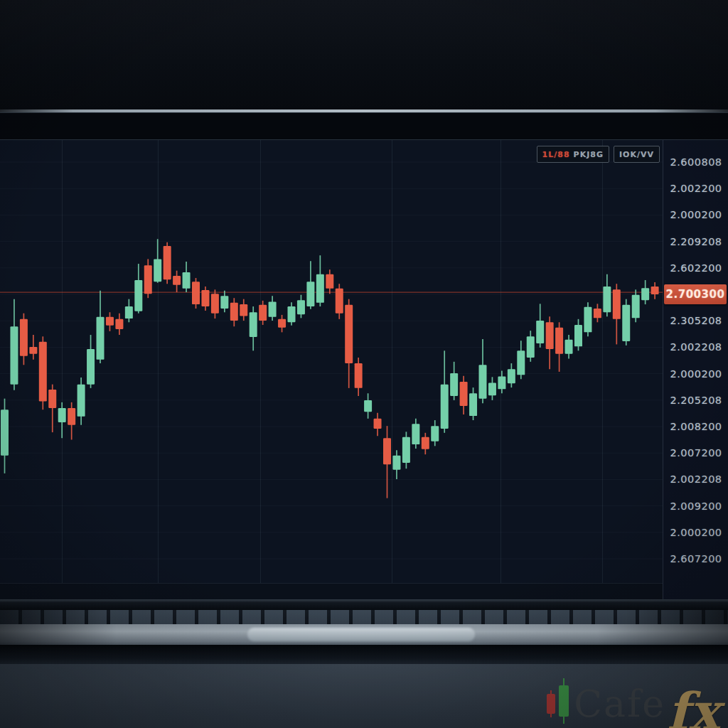 This screenshot has height=728, width=728. What do you see at coordinates (693, 710) in the screenshot?
I see `logo-text-fx: fx` at bounding box center [693, 710].